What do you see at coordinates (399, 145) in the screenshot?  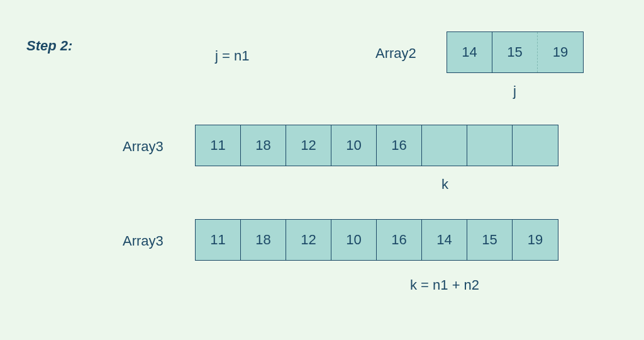 I see `array3a-cell: 16` at bounding box center [399, 145].